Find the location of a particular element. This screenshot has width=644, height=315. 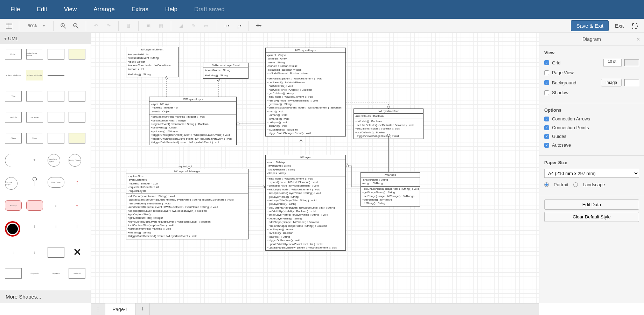

shape-usecase: Use Case is located at coordinates (56, 182).